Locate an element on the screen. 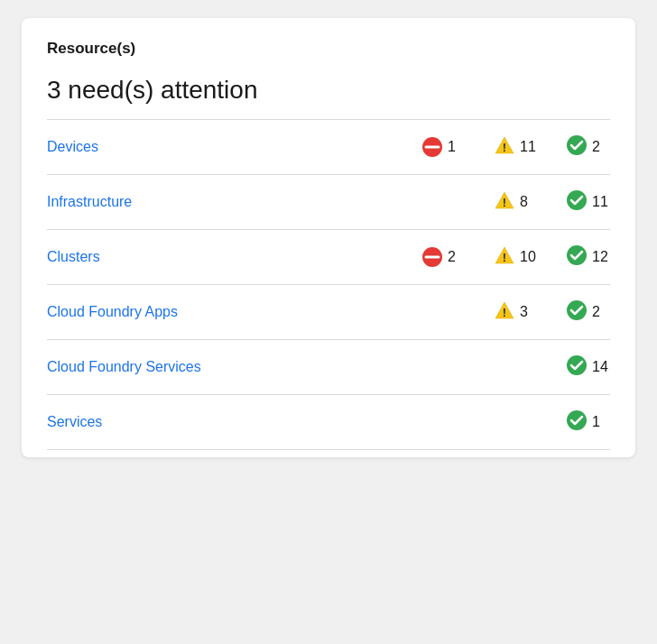  warning-status-group: ! 3 is located at coordinates (502, 312).